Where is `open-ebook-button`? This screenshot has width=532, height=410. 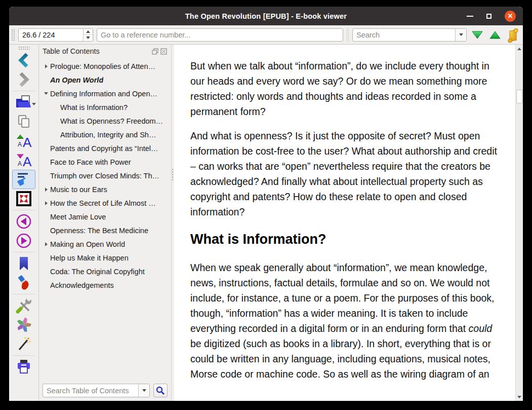
open-ebook-button is located at coordinates (24, 102).